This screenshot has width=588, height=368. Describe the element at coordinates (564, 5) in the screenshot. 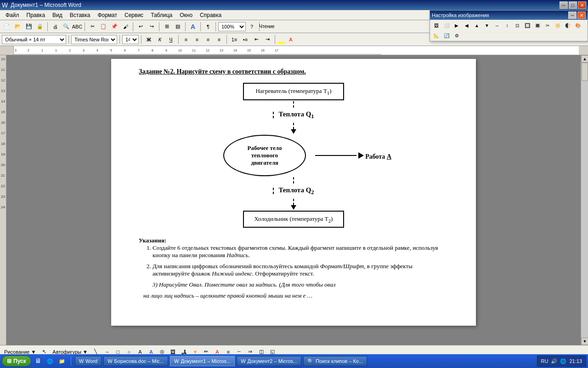

I see `minimize-button: ─` at that location.